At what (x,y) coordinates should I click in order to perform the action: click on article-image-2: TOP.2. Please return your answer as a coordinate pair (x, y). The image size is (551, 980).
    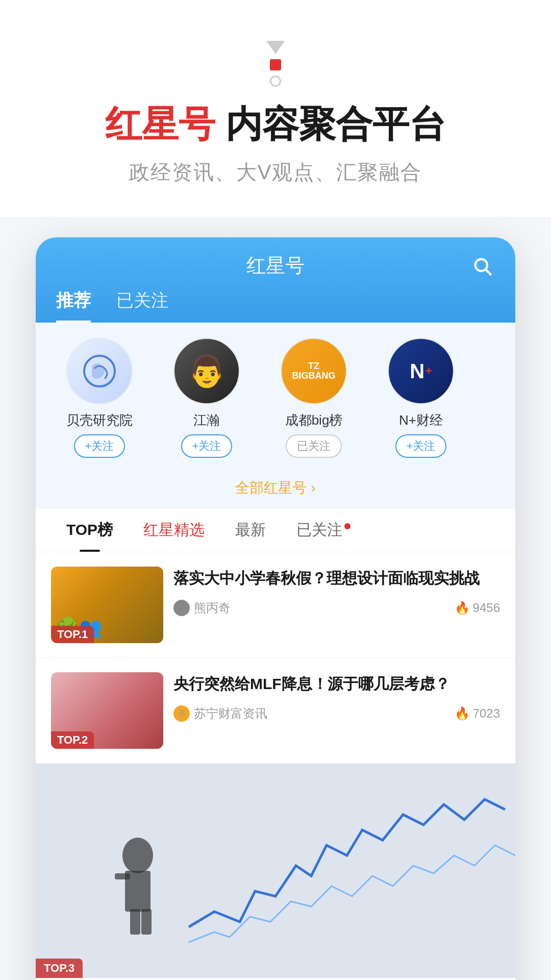
    Looking at the image, I should click on (107, 710).